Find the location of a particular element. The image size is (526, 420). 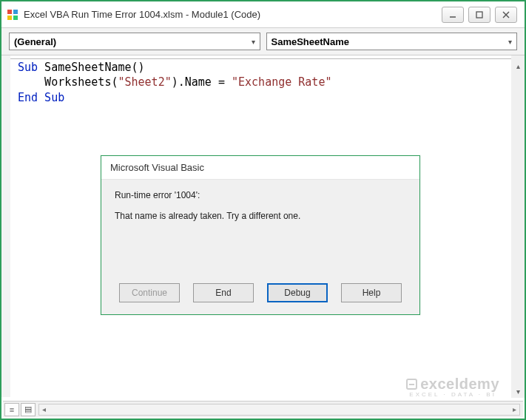

code-keyword: Sub is located at coordinates (28, 67).